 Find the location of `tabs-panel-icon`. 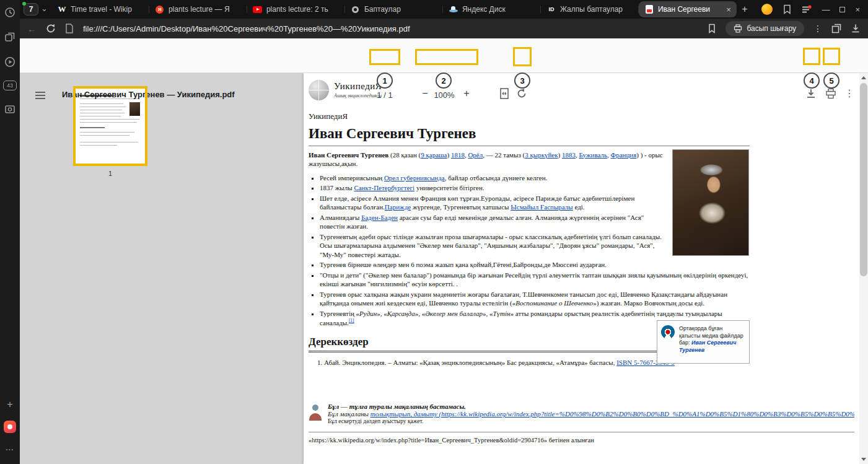

tabs-panel-icon is located at coordinates (10, 37).